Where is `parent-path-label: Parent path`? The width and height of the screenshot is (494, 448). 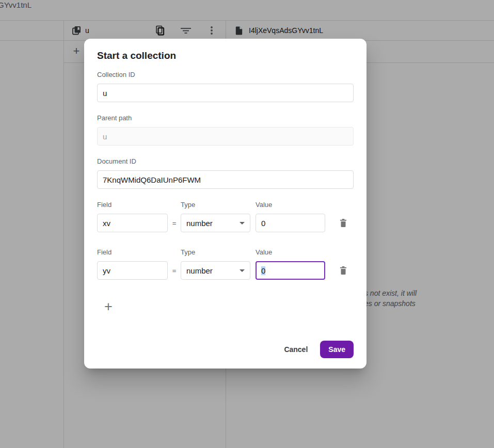
parent-path-label: Parent path is located at coordinates (225, 118).